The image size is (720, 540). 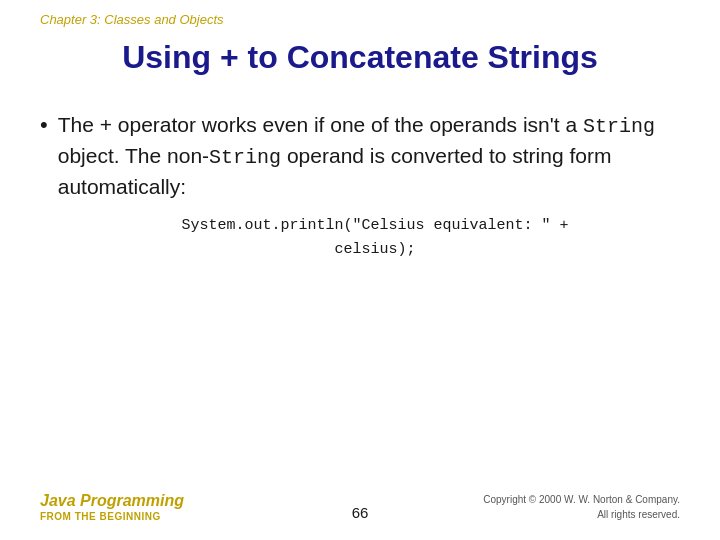 What do you see at coordinates (320, 124) in the screenshot?
I see `bullet-text-intro: The + operator works even if one of the …` at bounding box center [320, 124].